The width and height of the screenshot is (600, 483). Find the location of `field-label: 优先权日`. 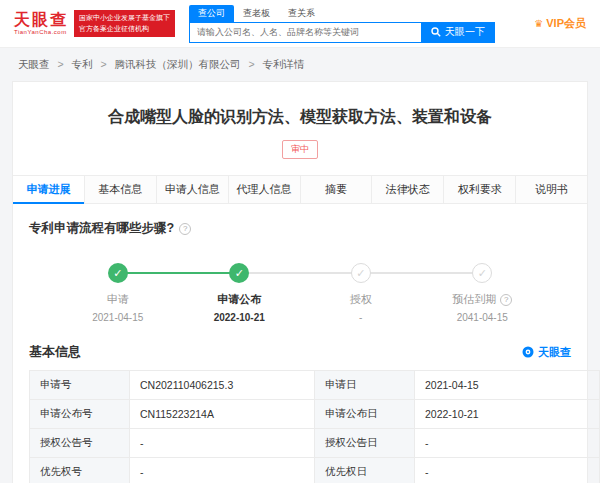

field-label: 优先权日 is located at coordinates (365, 470).